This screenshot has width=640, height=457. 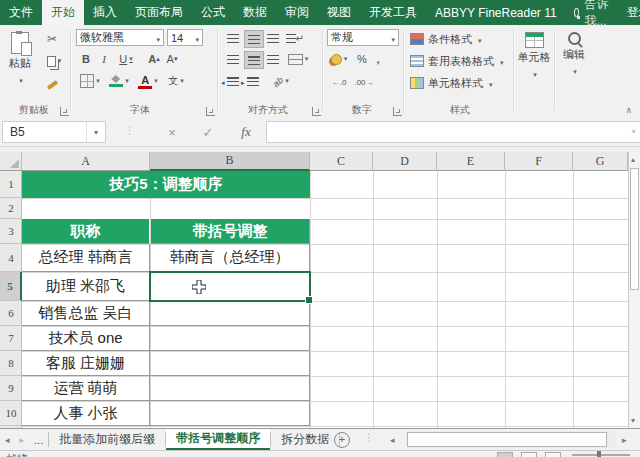 I want to click on column-header-d: D, so click(x=405, y=162).